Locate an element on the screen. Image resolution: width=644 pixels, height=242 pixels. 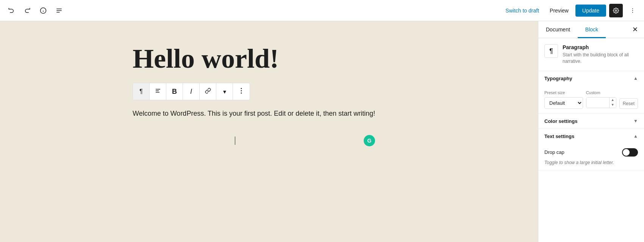
number-spinners: ▲ ▼ is located at coordinates (613, 103).